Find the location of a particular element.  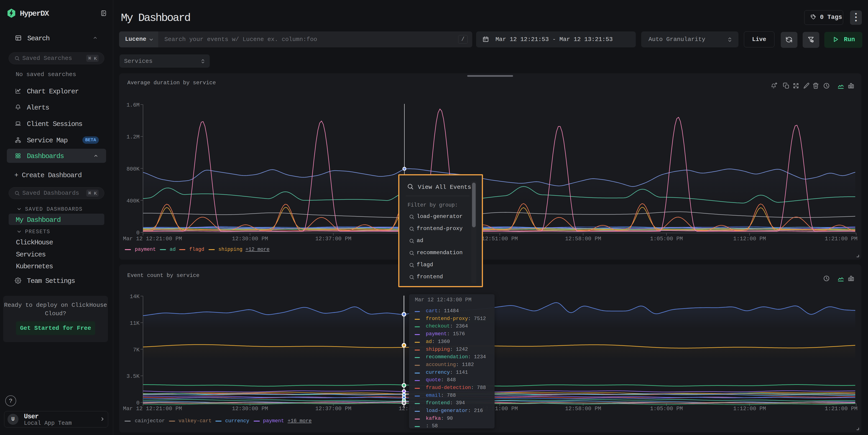

svg-text: 7K is located at coordinates (136, 350).